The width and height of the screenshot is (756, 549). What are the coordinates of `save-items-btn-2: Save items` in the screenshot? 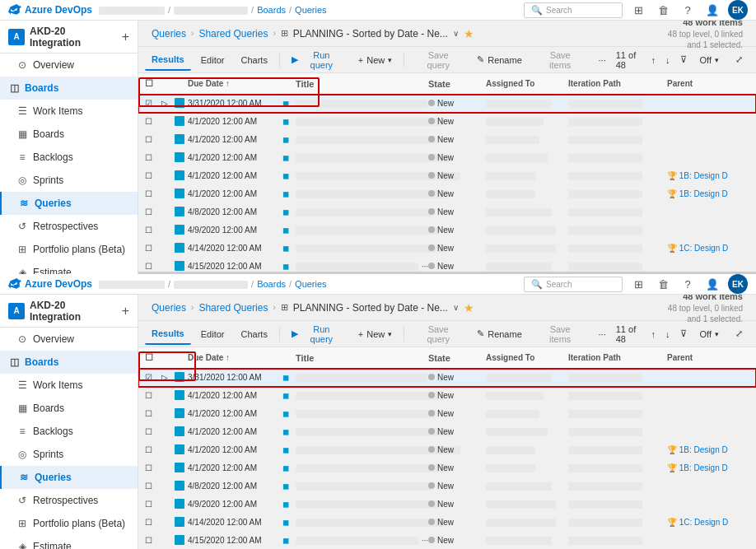 It's located at (560, 334).